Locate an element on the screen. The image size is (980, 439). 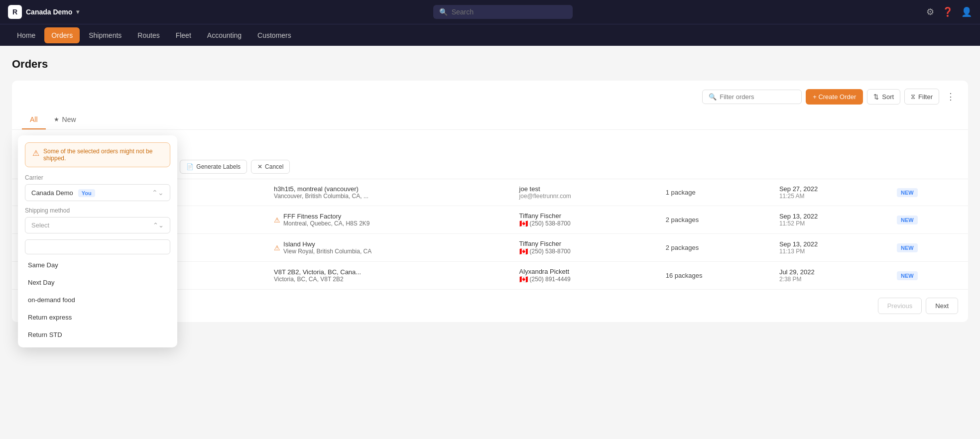
search-box: 🔍 is located at coordinates (503, 12).